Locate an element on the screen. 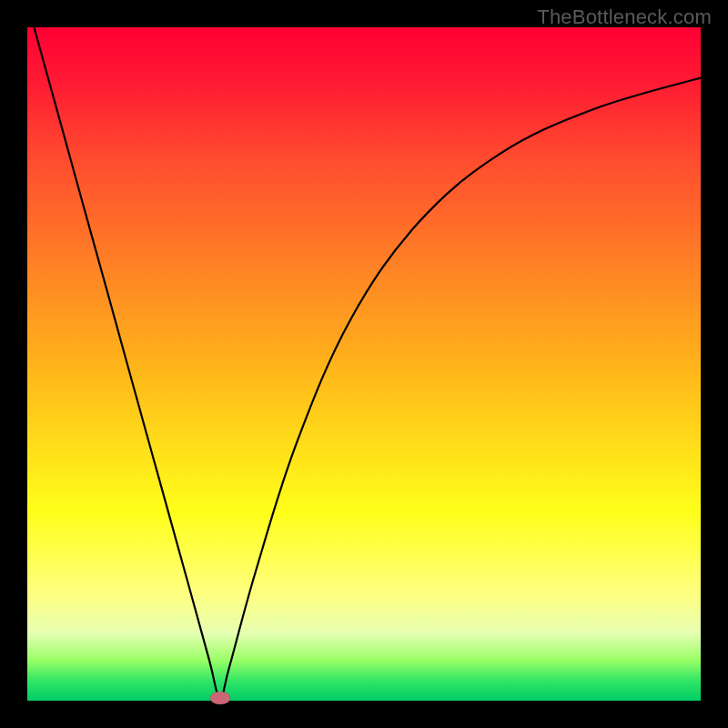 Image resolution: width=728 pixels, height=728 pixels. minimum-marker is located at coordinates (220, 698).